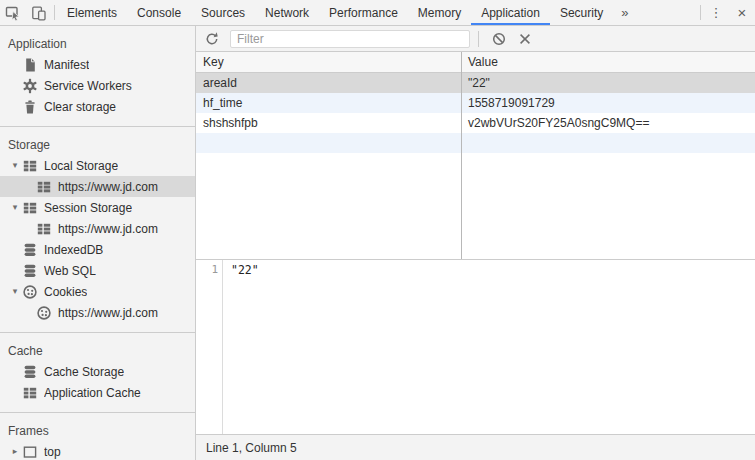 Image resolution: width=755 pixels, height=460 pixels. What do you see at coordinates (98, 428) in the screenshot?
I see `section-title-frames: Frames` at bounding box center [98, 428].